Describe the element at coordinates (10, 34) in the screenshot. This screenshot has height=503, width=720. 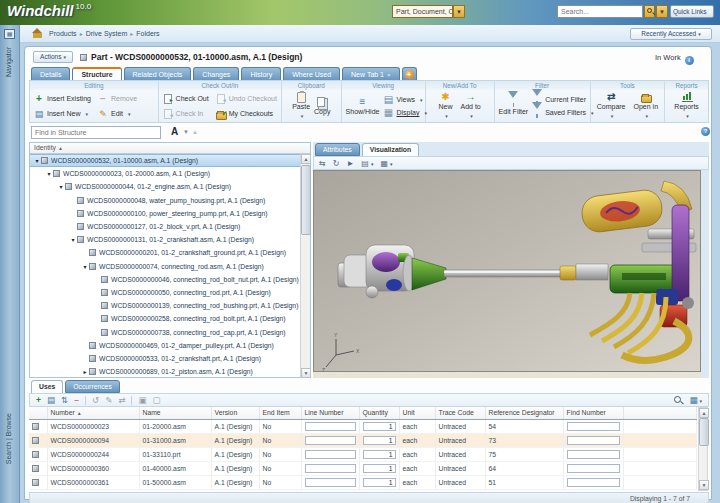
I see `navigator-panel-icon: ▦` at that location.